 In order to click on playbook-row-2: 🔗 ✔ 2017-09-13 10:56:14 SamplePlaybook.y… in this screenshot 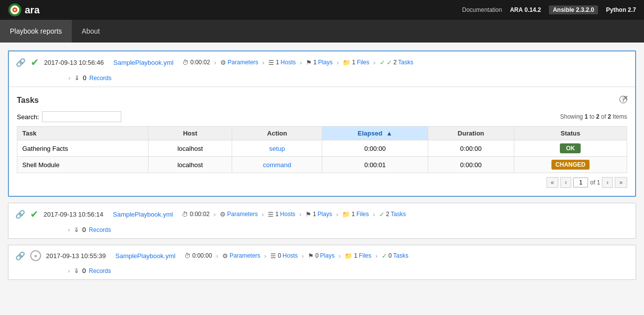, I will do `click(322, 221)`.